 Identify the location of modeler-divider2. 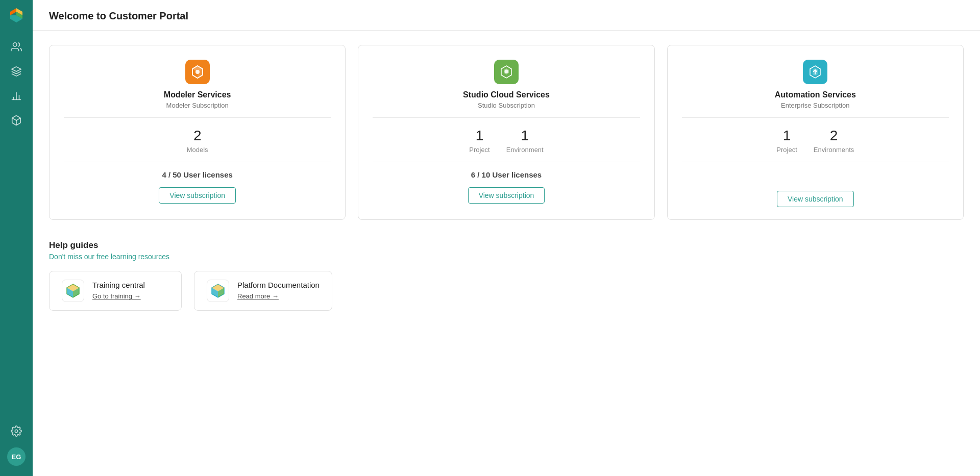
(197, 162).